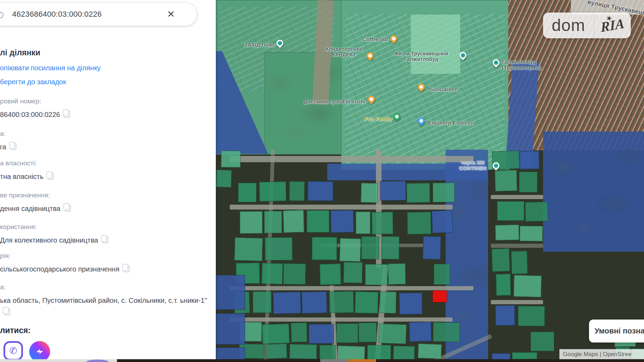  I want to click on poi-pin-fun-family, so click(397, 117).